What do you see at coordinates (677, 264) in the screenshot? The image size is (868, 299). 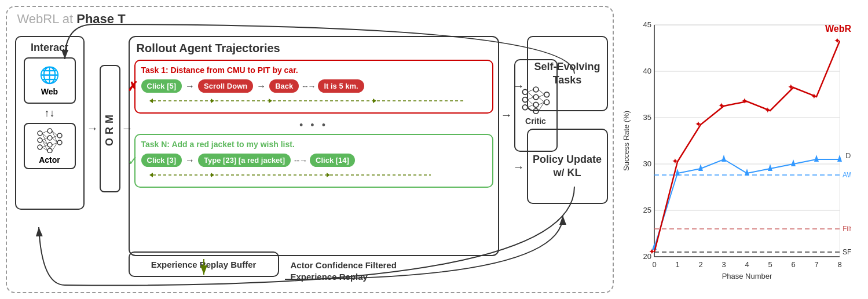 I see `svg-text: 1` at bounding box center [677, 264].